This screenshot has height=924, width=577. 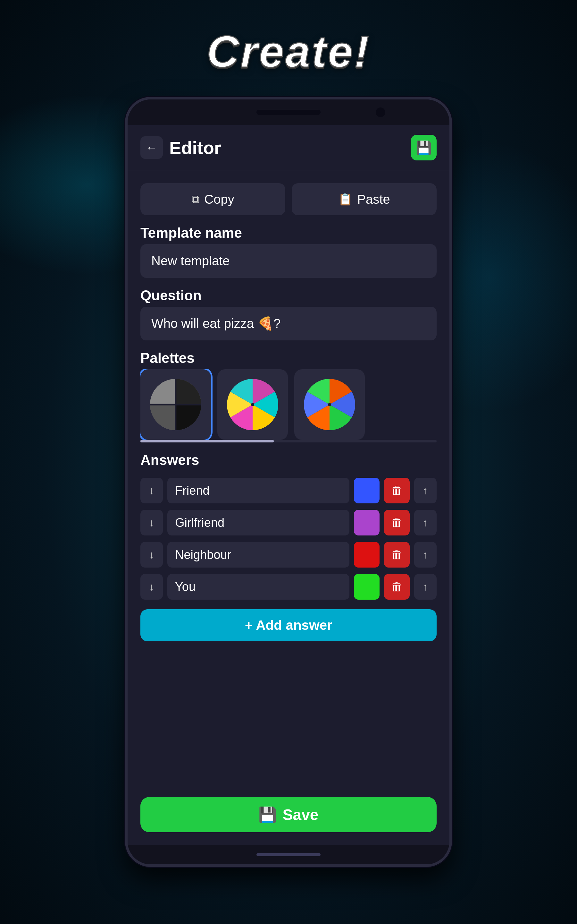 What do you see at coordinates (288, 625) in the screenshot?
I see `add-answer-label: + Add answer` at bounding box center [288, 625].